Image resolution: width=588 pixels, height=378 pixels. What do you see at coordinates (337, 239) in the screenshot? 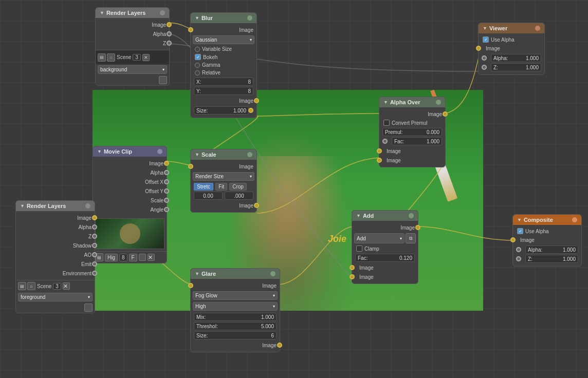
I see `brand-label: Joie` at bounding box center [337, 239].